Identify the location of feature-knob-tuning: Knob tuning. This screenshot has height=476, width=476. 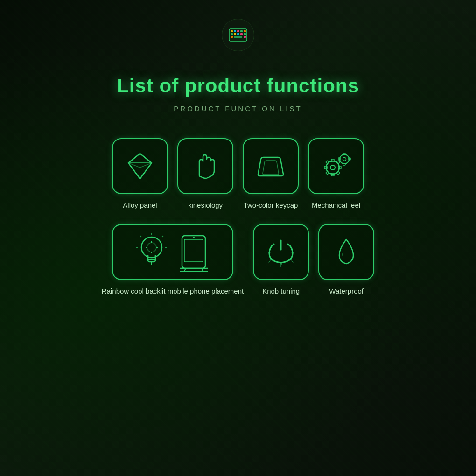
(281, 260).